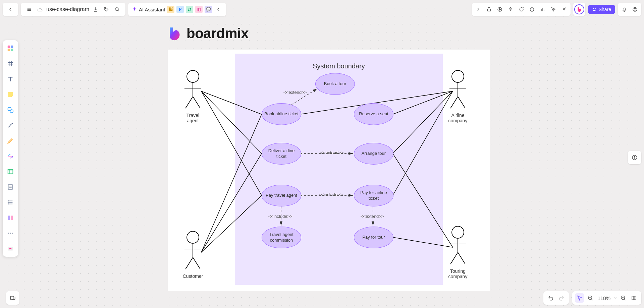 The image size is (644, 308). What do you see at coordinates (10, 172) in the screenshot?
I see `tool-table` at bounding box center [10, 172].